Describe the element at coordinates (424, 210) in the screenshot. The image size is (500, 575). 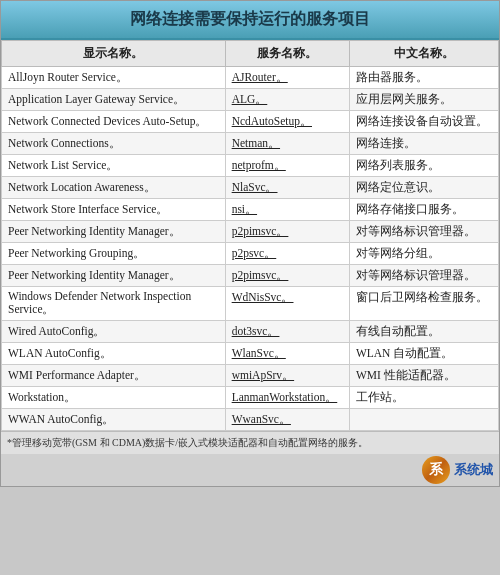
I see `table-cell: 网络存储接口服务。` at that location.